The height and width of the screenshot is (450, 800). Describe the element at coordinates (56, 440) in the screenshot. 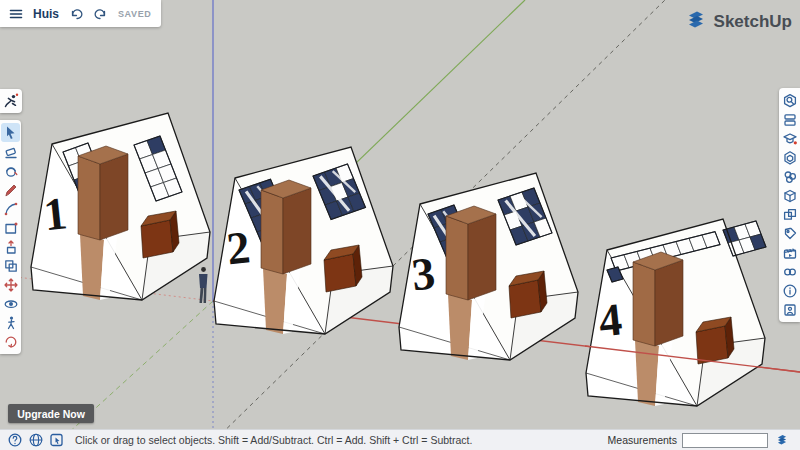

I see `select-hint-icon` at that location.